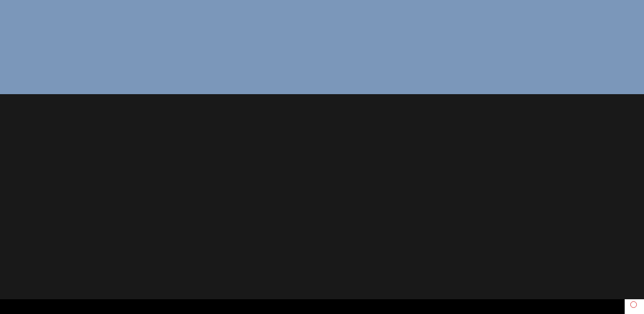 This screenshot has height=314, width=644. What do you see at coordinates (634, 150) in the screenshot?
I see `y-axis-scale` at bounding box center [634, 150].